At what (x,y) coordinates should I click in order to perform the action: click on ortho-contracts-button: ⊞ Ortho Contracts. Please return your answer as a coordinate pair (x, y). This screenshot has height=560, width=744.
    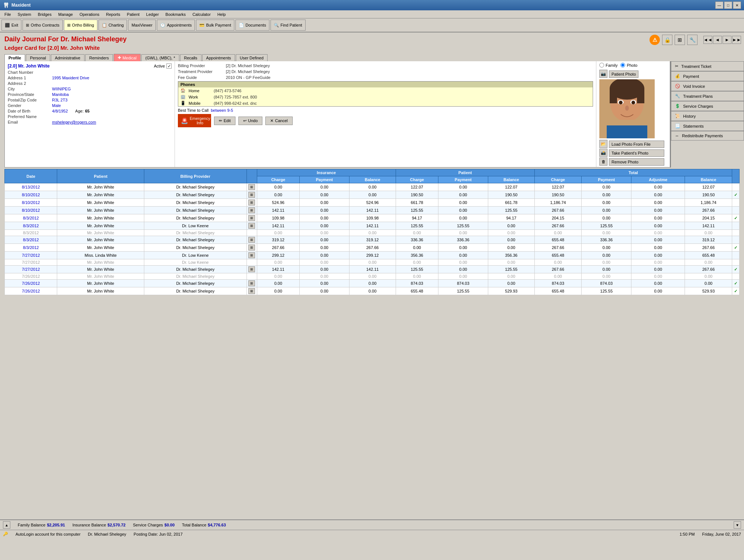
    Looking at the image, I should click on (43, 25).